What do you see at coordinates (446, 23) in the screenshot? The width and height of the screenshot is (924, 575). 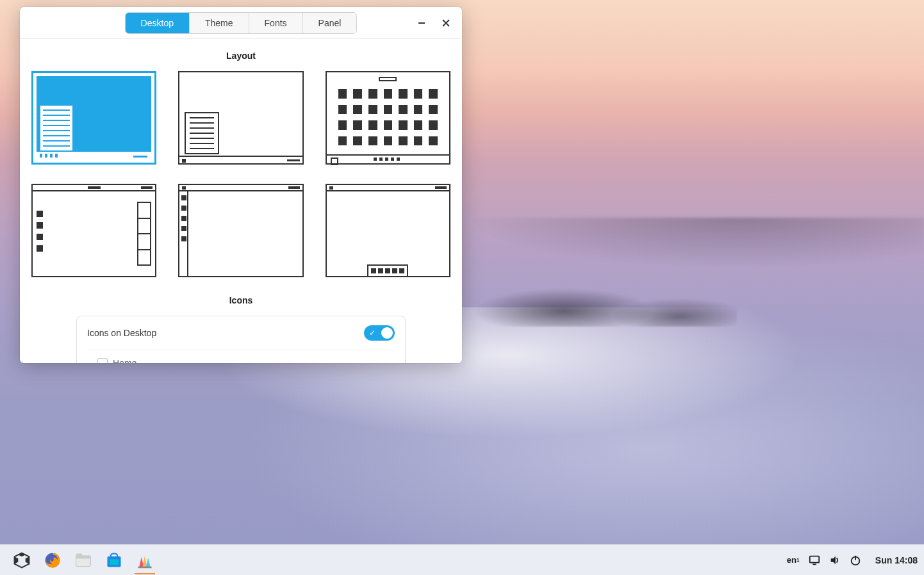 I see `close-button` at bounding box center [446, 23].